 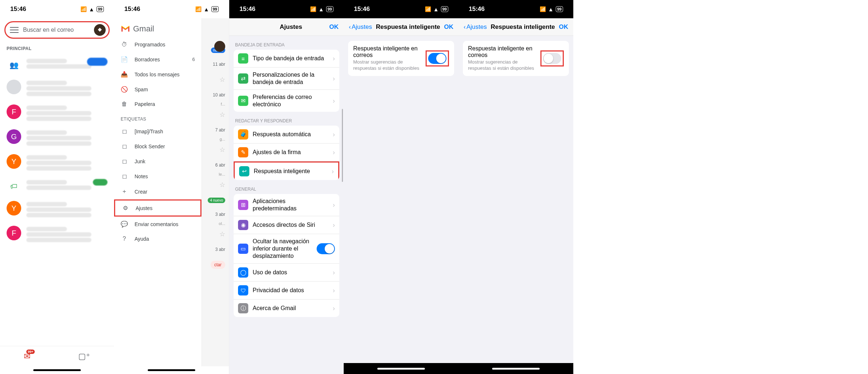 I want to click on drawer-spam: 🚫 Spam, so click(x=158, y=89).